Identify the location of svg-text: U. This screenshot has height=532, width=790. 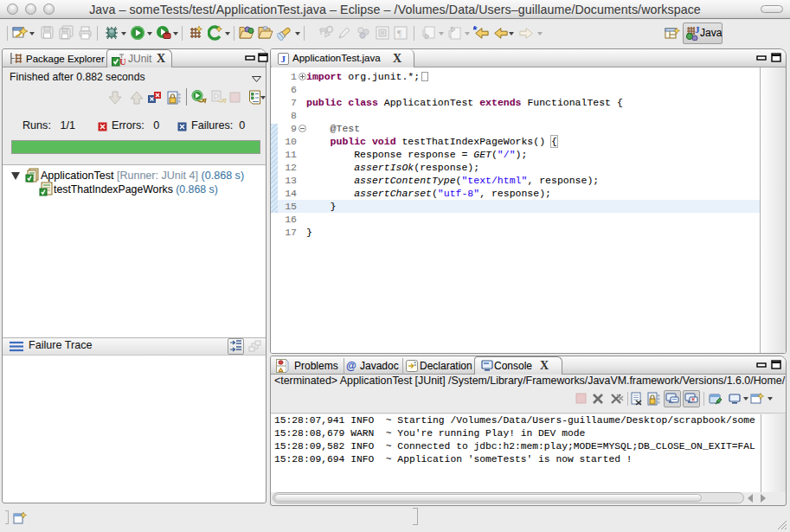
(123, 61).